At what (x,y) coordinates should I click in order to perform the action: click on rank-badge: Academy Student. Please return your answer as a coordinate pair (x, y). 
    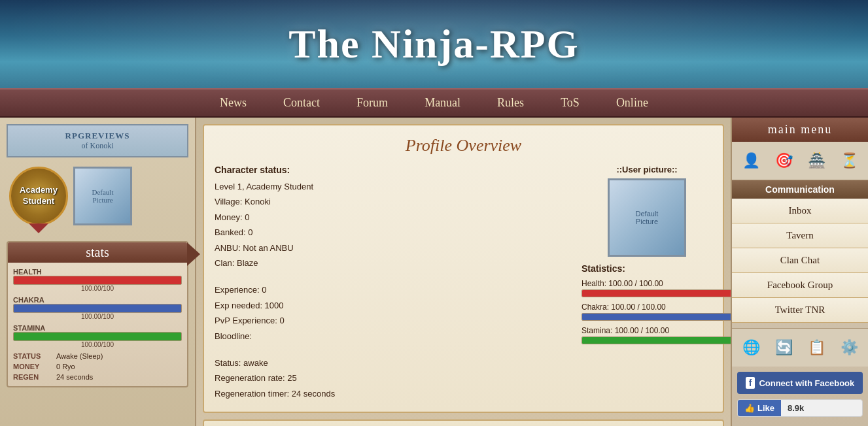
    Looking at the image, I should click on (39, 196).